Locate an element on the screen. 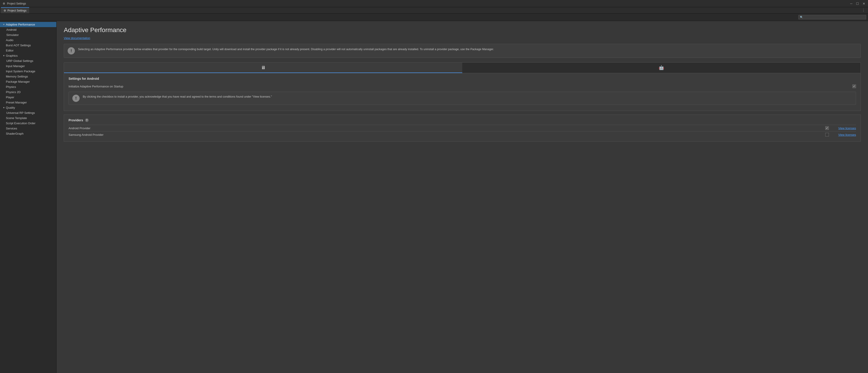 This screenshot has height=373, width=868. platform-tabs: 🖥 🤖 is located at coordinates (462, 68).